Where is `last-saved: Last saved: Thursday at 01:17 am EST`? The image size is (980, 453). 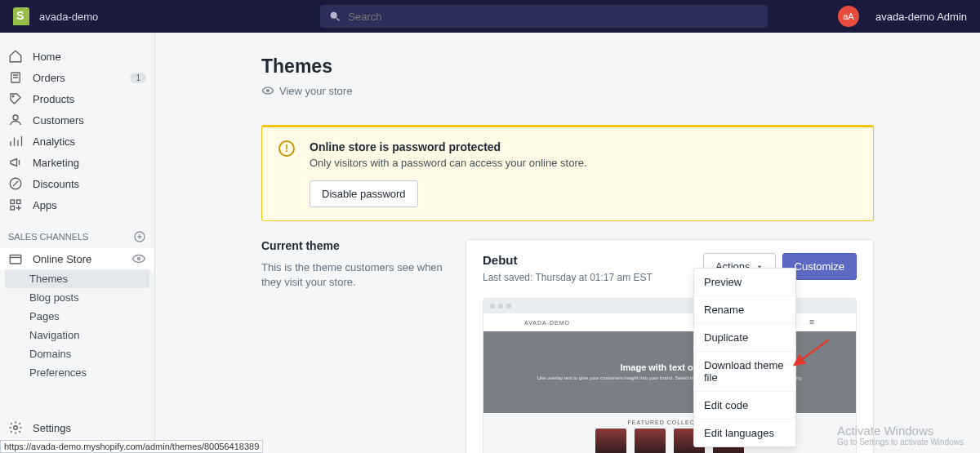 last-saved: Last saved: Thursday at 01:17 am EST is located at coordinates (568, 278).